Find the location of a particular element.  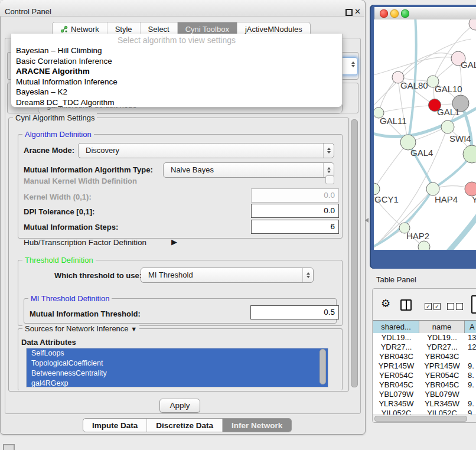

network-window-titlebar is located at coordinates (425, 14).